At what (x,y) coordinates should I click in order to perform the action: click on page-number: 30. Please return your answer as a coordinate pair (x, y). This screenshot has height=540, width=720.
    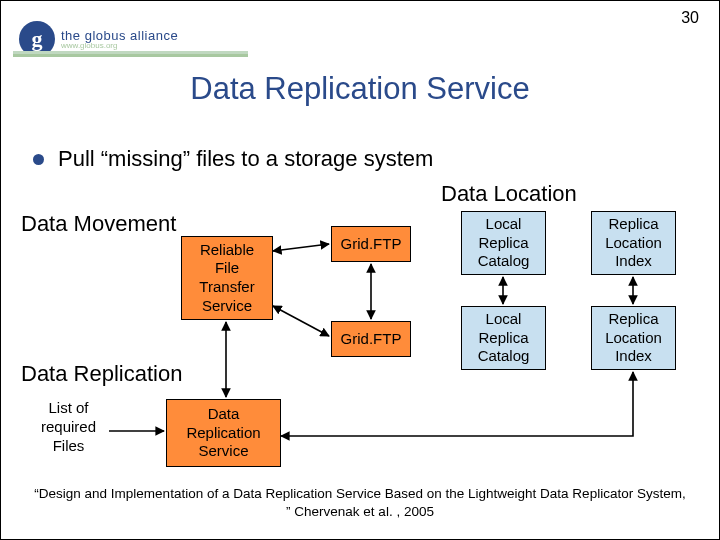
    Looking at the image, I should click on (690, 18).